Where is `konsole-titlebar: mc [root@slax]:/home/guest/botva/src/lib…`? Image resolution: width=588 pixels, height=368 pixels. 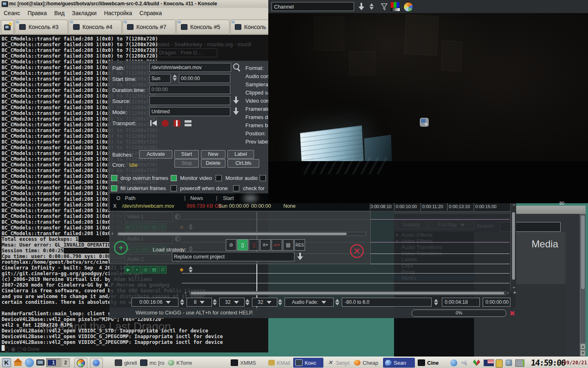 konsole-titlebar: mc [root@slax]:/home/guest/botva/src/lib… is located at coordinates (134, 4).